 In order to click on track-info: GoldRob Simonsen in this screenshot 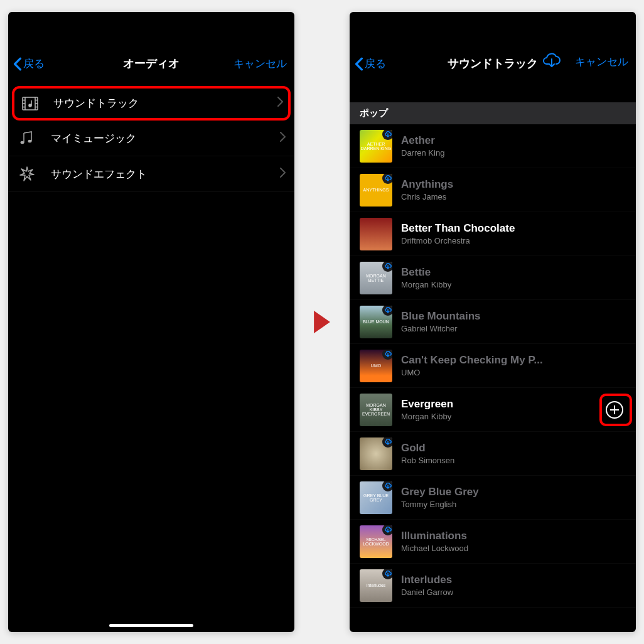, I will do `click(514, 453)`.